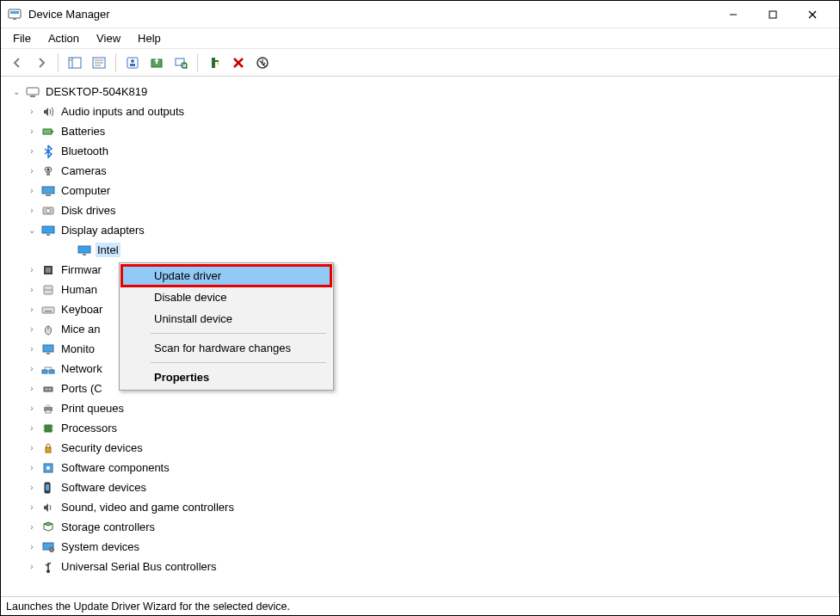  Describe the element at coordinates (41, 63) in the screenshot. I see `toolbar-forward-button` at that location.